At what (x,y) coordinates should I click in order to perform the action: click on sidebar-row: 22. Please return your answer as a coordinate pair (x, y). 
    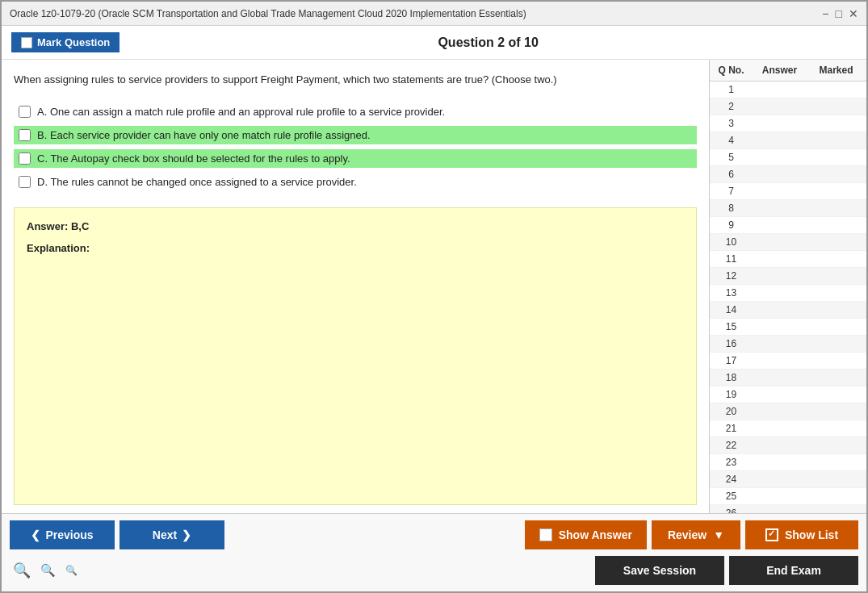
    Looking at the image, I should click on (788, 445).